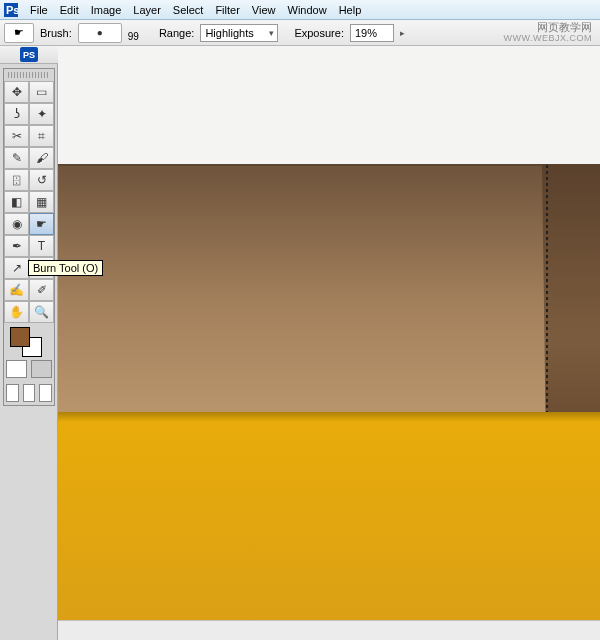 This screenshot has height=640, width=600. What do you see at coordinates (29, 75) in the screenshot?
I see `toolbox-grip` at bounding box center [29, 75].